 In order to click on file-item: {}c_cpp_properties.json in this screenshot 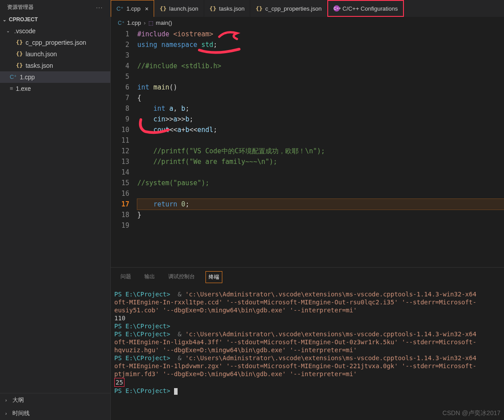, I will do `click(55, 43)`.